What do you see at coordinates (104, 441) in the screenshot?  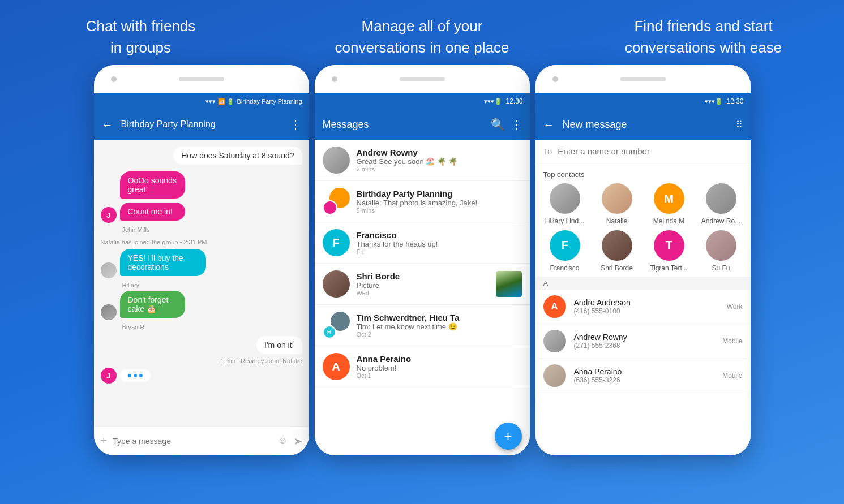 I see `add-icon: +` at bounding box center [104, 441].